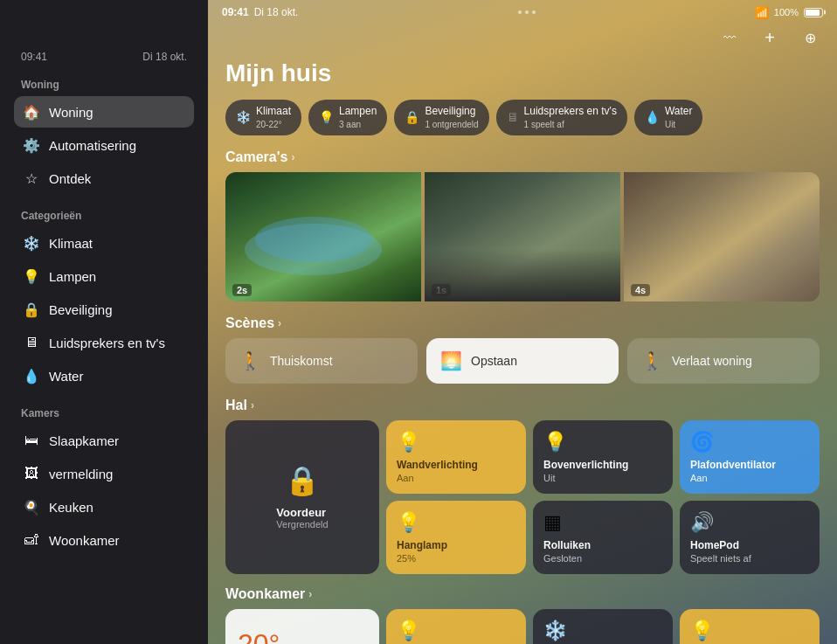 This screenshot has height=644, width=837. What do you see at coordinates (750, 457) in the screenshot?
I see `device-card-plafondventilator: 🌀 Plafondventilator Aan` at bounding box center [750, 457].